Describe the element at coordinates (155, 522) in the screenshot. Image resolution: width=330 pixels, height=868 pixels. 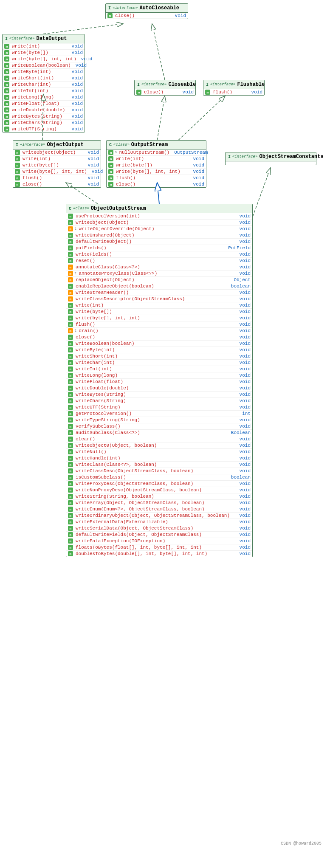
I see `method-name: writeExternalData(Externalizable)` at that location.